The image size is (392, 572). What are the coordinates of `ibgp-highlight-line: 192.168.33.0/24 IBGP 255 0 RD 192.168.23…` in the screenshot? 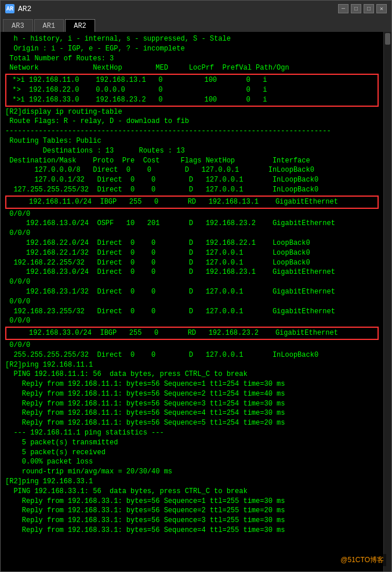 It's located at (192, 333).